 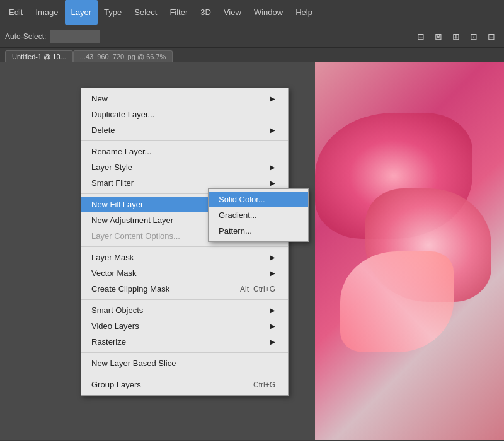 I want to click on arrow-icon-smart: ▶, so click(x=273, y=310).